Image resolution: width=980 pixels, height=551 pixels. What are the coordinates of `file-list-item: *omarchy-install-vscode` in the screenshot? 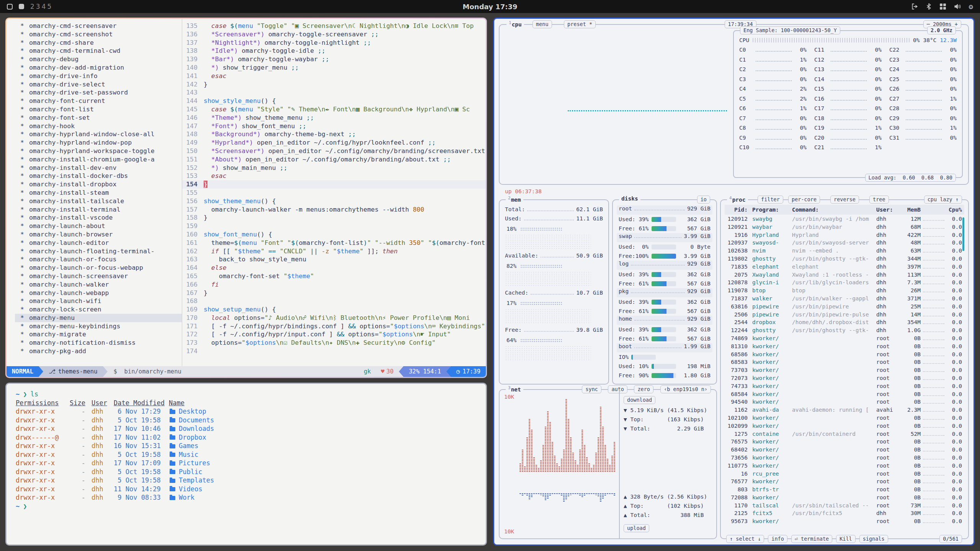 It's located at (98, 218).